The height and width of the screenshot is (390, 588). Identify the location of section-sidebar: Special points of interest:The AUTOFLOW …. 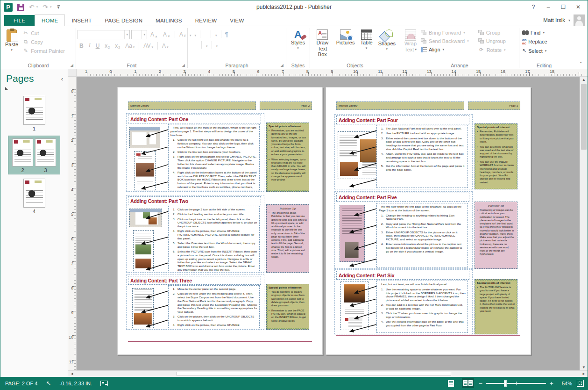
(496, 307).